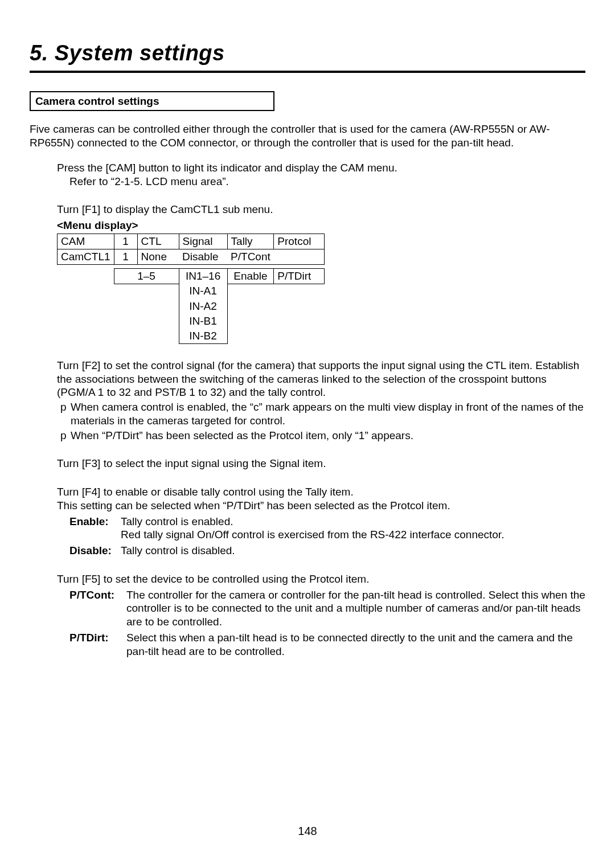  What do you see at coordinates (323, 414) in the screenshot?
I see `step-3-bullet-1: p When camera control is enabled, the “c…` at bounding box center [323, 414].